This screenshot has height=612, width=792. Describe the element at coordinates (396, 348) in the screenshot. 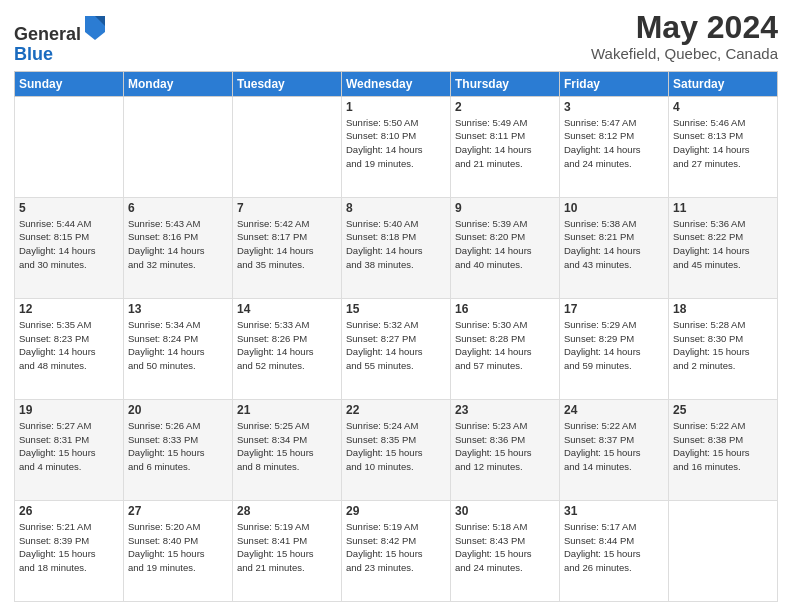

I see `calendar-cell: 15Sunrise: 5:32 AM Sunset: 8:27 PM Dayli…` at that location.